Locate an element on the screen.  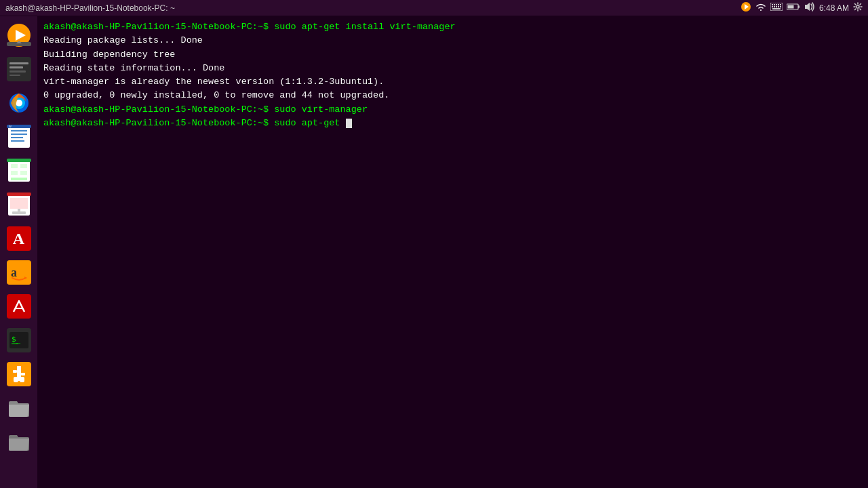
sidebar-item-vlc is located at coordinates (19, 35).